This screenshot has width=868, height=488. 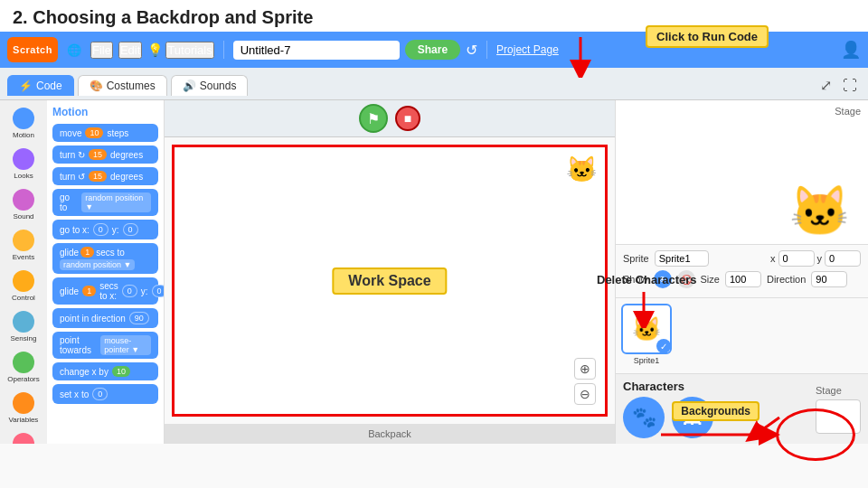 What do you see at coordinates (190, 86) in the screenshot?
I see `sounds-icon: 🔊` at bounding box center [190, 86].